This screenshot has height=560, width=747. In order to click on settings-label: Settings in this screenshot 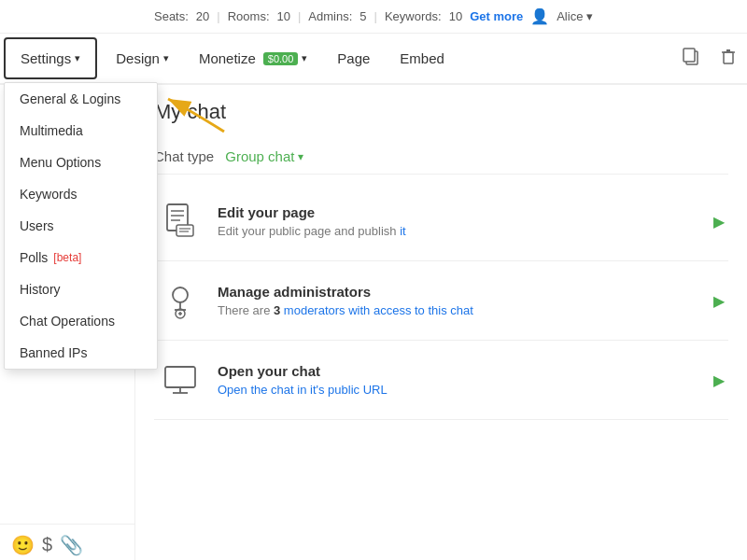, I will do `click(46, 58)`.